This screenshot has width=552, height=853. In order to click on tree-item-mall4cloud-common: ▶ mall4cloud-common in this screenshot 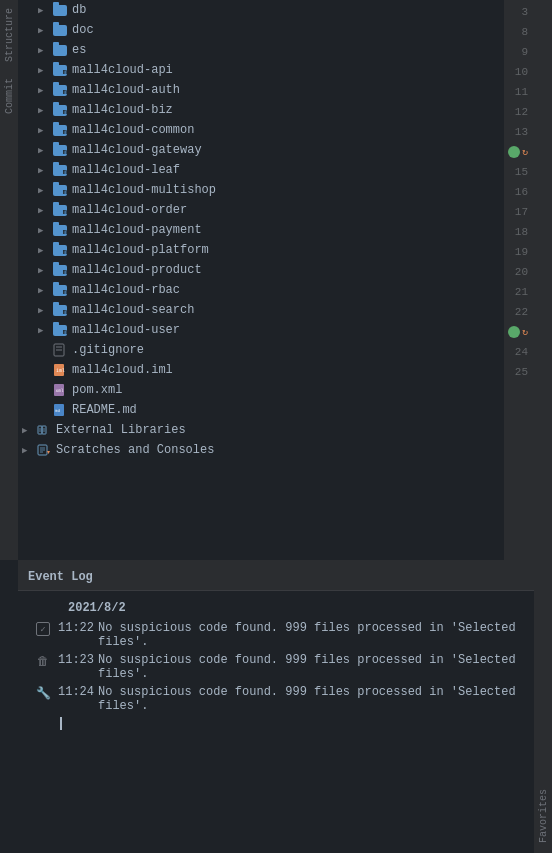, I will do `click(260, 130)`.